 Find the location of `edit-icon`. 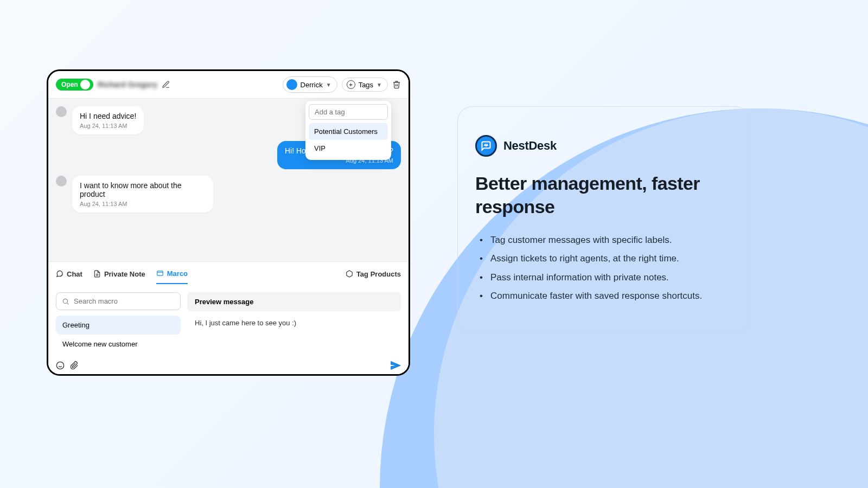

edit-icon is located at coordinates (166, 85).